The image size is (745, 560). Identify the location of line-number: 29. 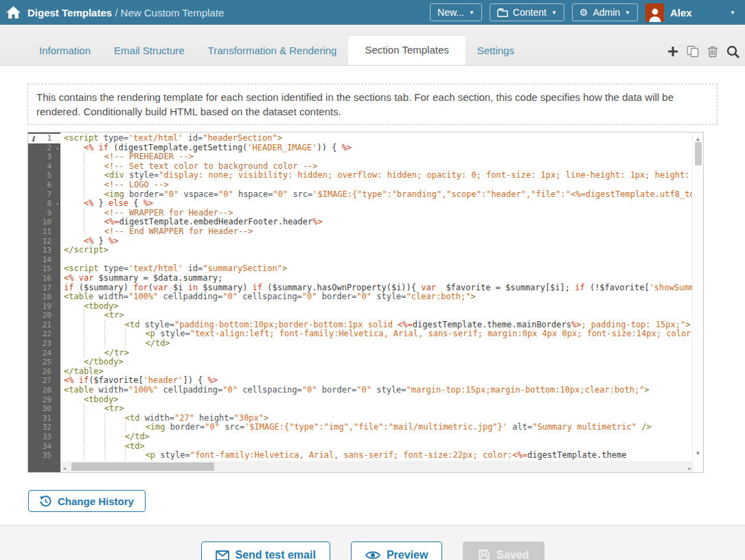
(47, 399).